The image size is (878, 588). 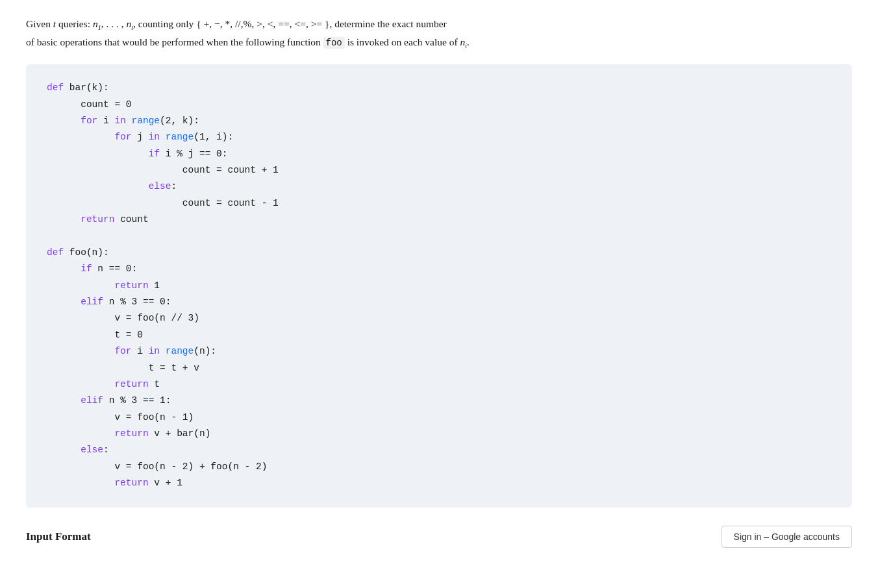 I want to click on code-line-19: elif n % 3 == 1:, so click(x=439, y=401).